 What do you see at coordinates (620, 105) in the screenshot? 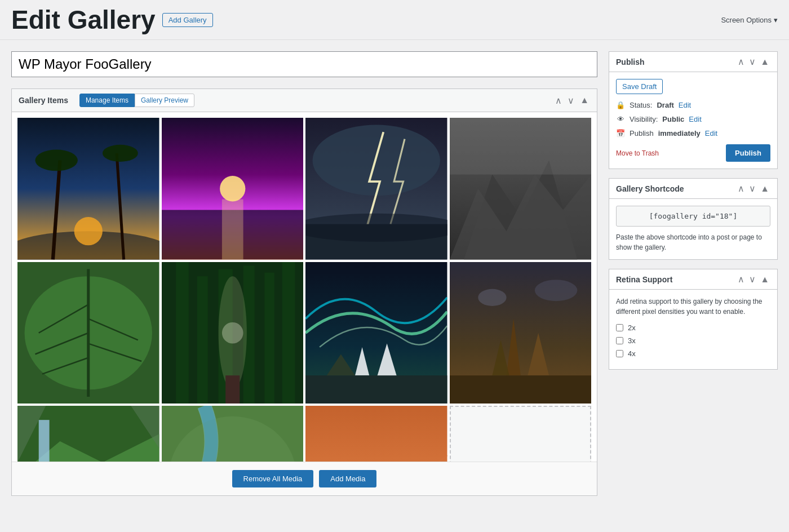
I see `status-icon: 🔒` at bounding box center [620, 105].